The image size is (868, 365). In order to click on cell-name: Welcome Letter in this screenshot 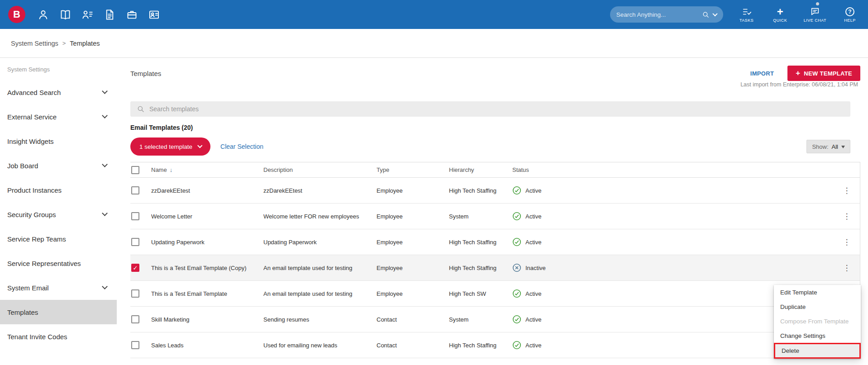, I will do `click(207, 216)`.